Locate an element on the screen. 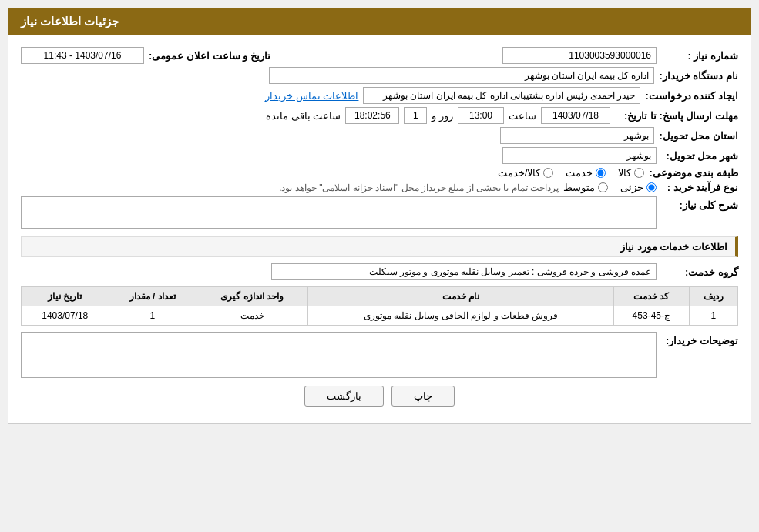  sharh-value is located at coordinates (339, 212).